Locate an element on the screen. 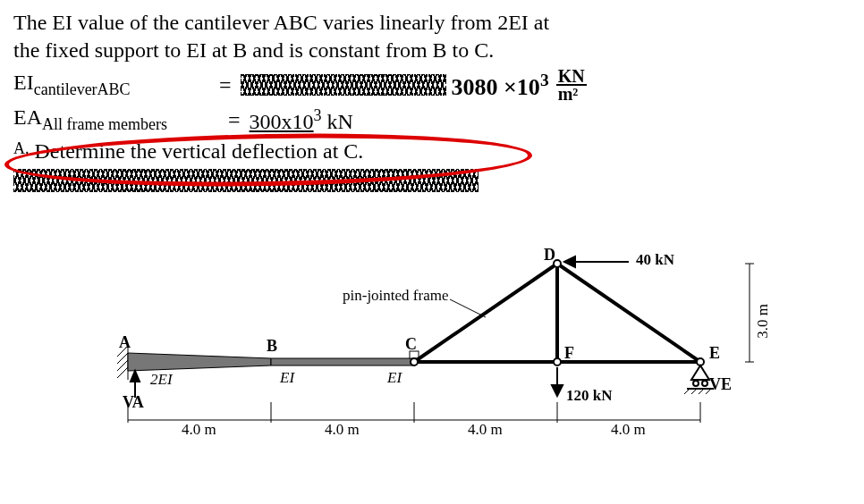 This screenshot has width=864, height=504. ea-subscript: All frame members is located at coordinates (105, 124).